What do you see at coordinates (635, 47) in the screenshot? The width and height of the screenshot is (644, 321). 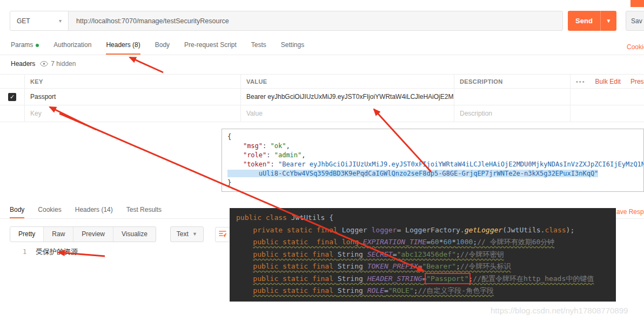 I see `cookies-link: Cookie` at bounding box center [635, 47].